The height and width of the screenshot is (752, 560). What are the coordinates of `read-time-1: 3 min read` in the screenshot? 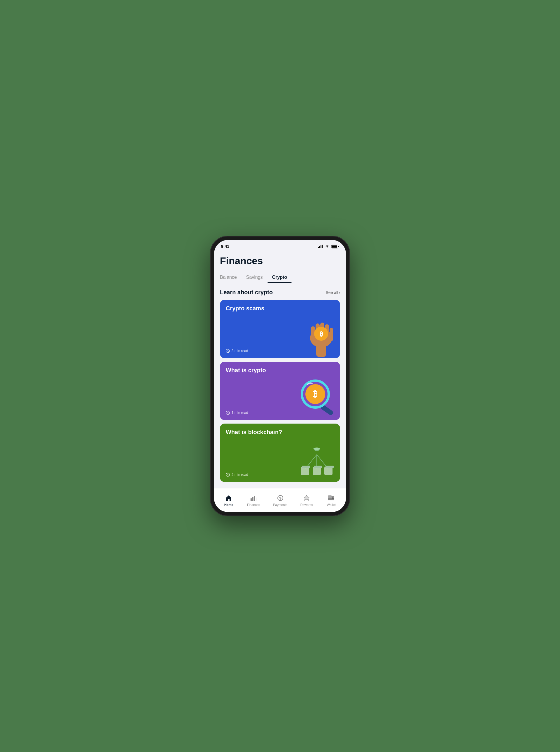 It's located at (240, 351).